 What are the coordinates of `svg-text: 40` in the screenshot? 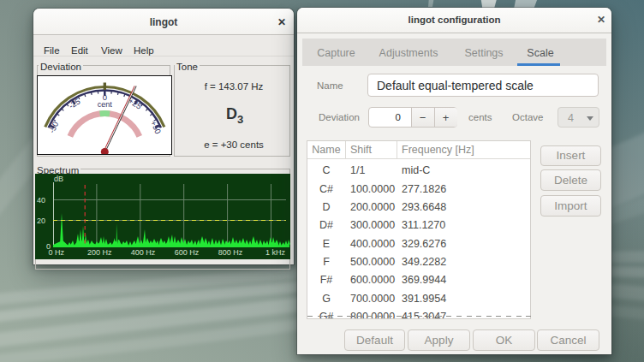 It's located at (41, 200).